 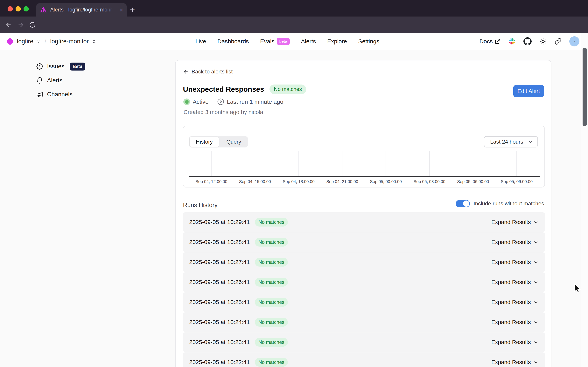 I want to click on slack-icon, so click(x=512, y=41).